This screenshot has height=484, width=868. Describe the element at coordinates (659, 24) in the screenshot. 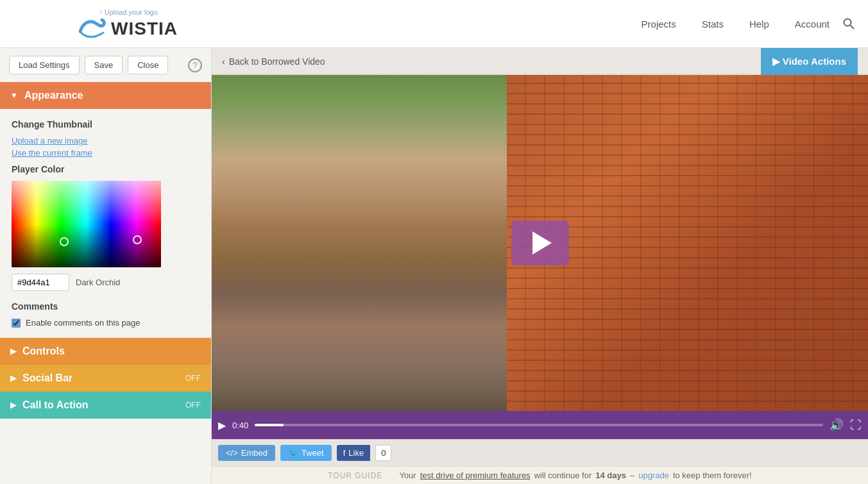

I see `nav-projects: Projects` at that location.